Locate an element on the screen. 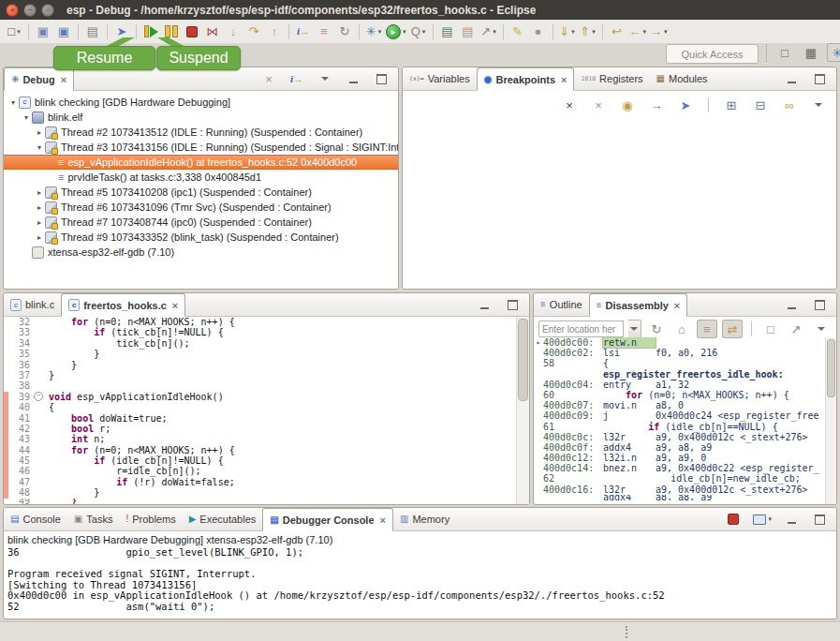  terminate-button is located at coordinates (192, 32).